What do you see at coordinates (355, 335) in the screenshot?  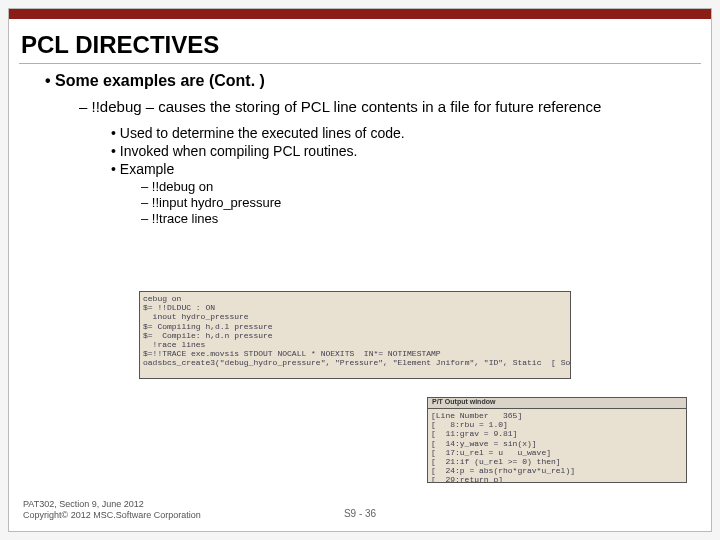 I see `code-box-1: cebug on $= !!DLDUC : ON inout hydro_pre…` at bounding box center [355, 335].